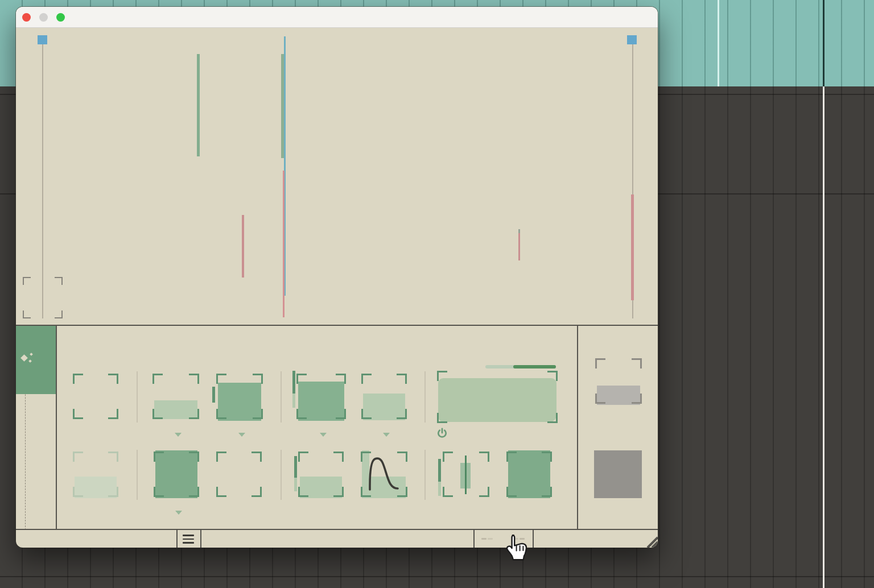 The width and height of the screenshot is (874, 588). Describe the element at coordinates (96, 539) in the screenshot. I see `mod-button` at that location.